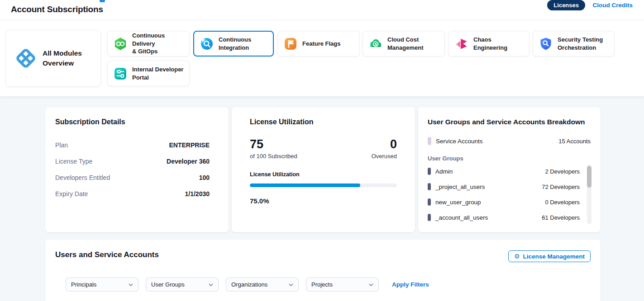  What do you see at coordinates (197, 194) in the screenshot?
I see `detail-value: 1/1/2030` at bounding box center [197, 194].